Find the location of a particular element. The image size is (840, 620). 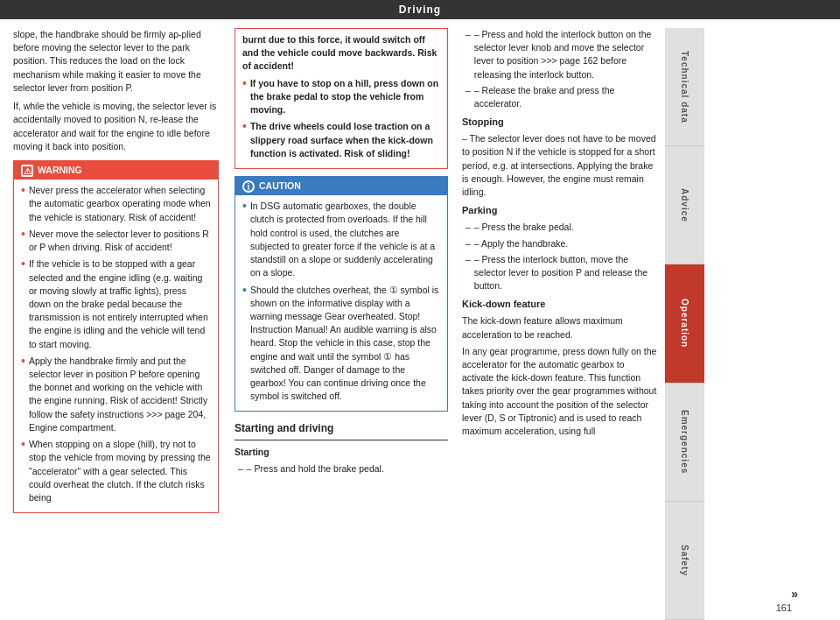

parking-dash-text-3: – Press the interlock button, move the s… is located at coordinates (566, 273).